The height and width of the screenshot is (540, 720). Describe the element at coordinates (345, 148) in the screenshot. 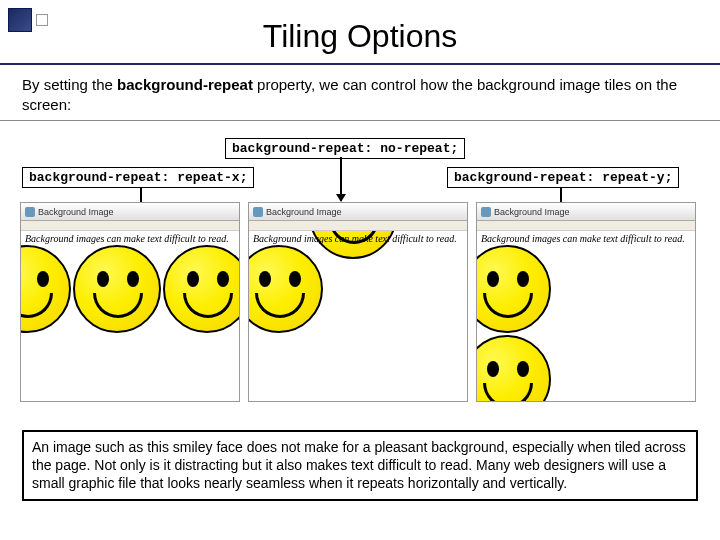

I see `code-no-repeat: background-repeat: no-repeat;` at that location.